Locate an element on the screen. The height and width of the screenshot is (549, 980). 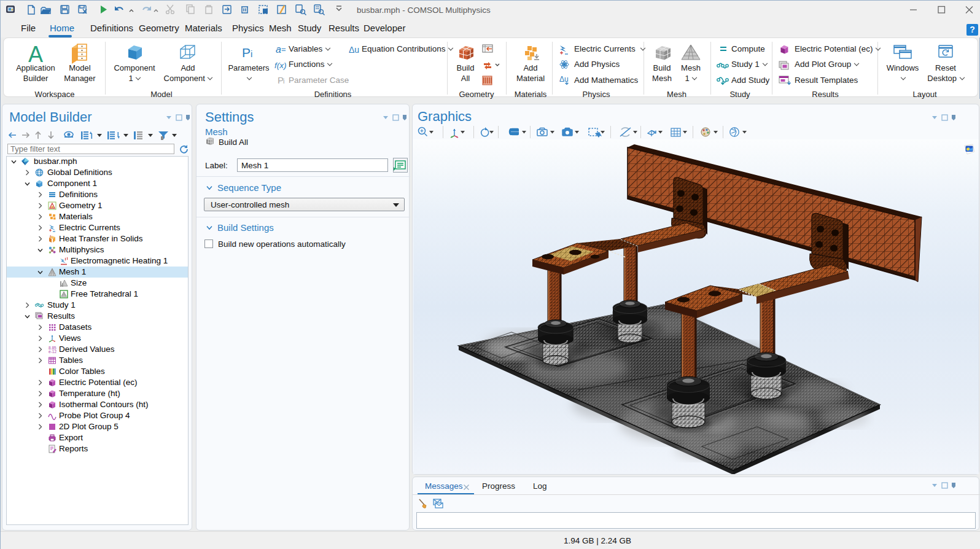
svg-text: e-12 is located at coordinates (53, 351).